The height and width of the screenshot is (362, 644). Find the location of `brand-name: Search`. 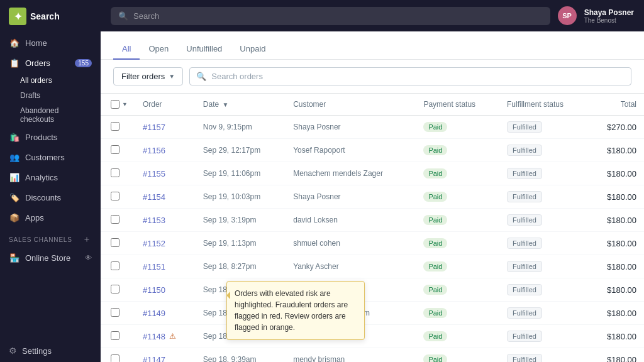

brand-name: Search is located at coordinates (45, 16).